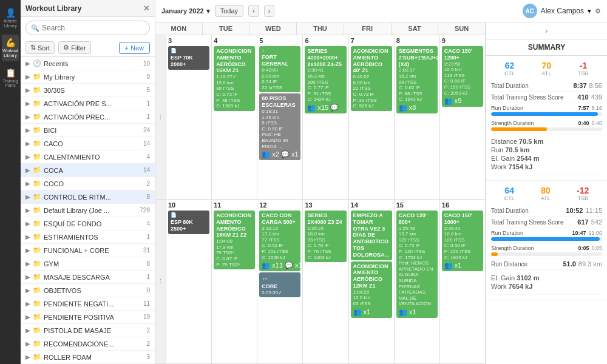 The image size is (607, 364). Describe the element at coordinates (546, 154) in the screenshot. I see `summary-distances-1: Distance 70.5 km Run 70.5 km El. Gain 25…` at that location.